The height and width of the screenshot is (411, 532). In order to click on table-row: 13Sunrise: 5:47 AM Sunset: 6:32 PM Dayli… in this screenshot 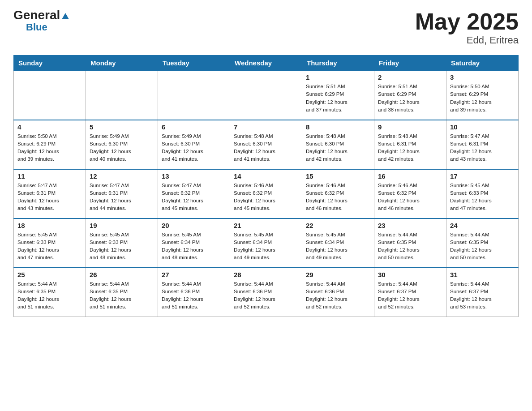, I will do `click(194, 194)`.